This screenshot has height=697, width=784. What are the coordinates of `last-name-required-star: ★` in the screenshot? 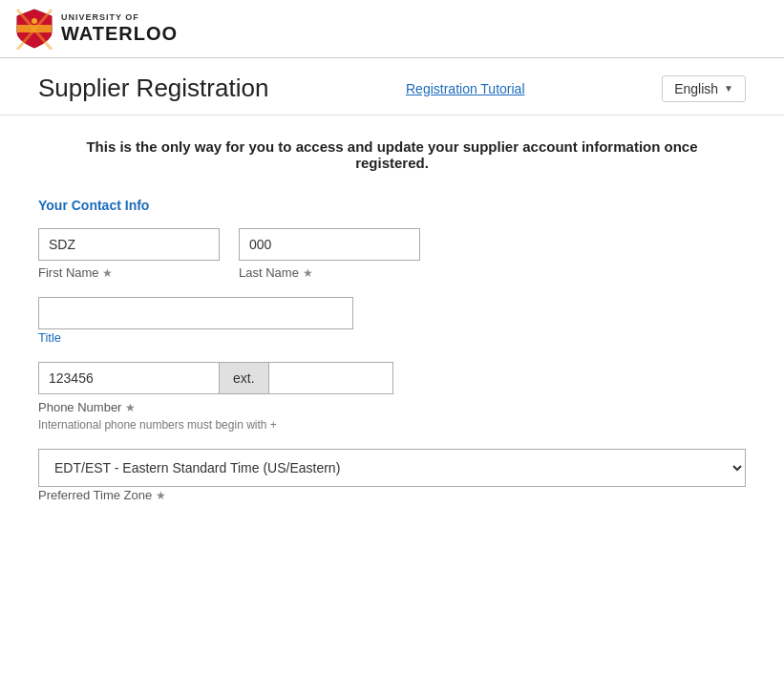 It's located at (307, 273).